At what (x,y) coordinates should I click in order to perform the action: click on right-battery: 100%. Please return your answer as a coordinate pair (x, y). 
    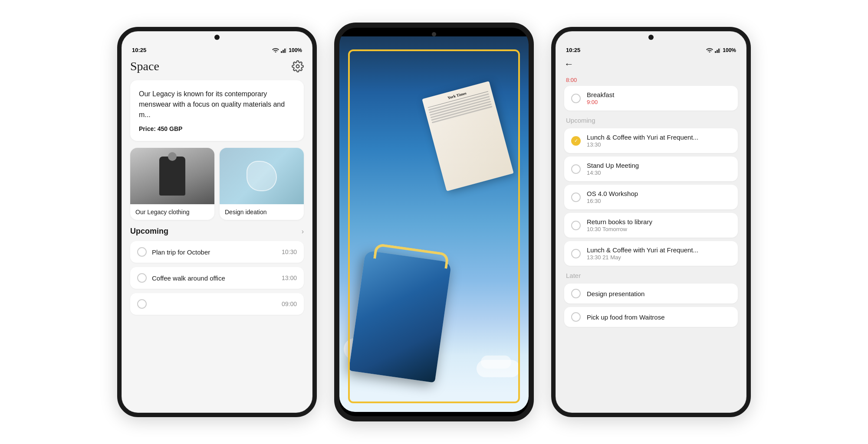
    Looking at the image, I should click on (729, 50).